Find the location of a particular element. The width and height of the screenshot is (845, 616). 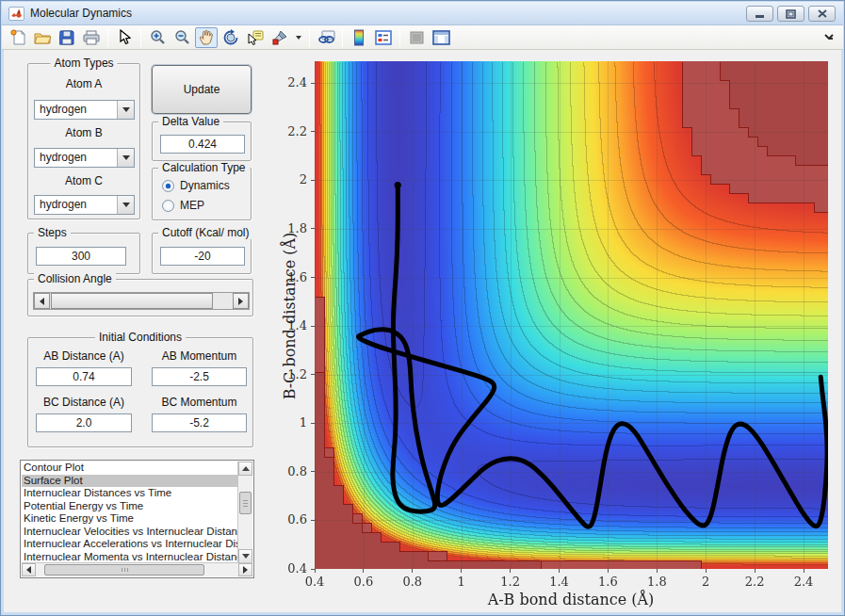

list-item: Internuclear Velocities vs Internuclear … is located at coordinates (130, 532).